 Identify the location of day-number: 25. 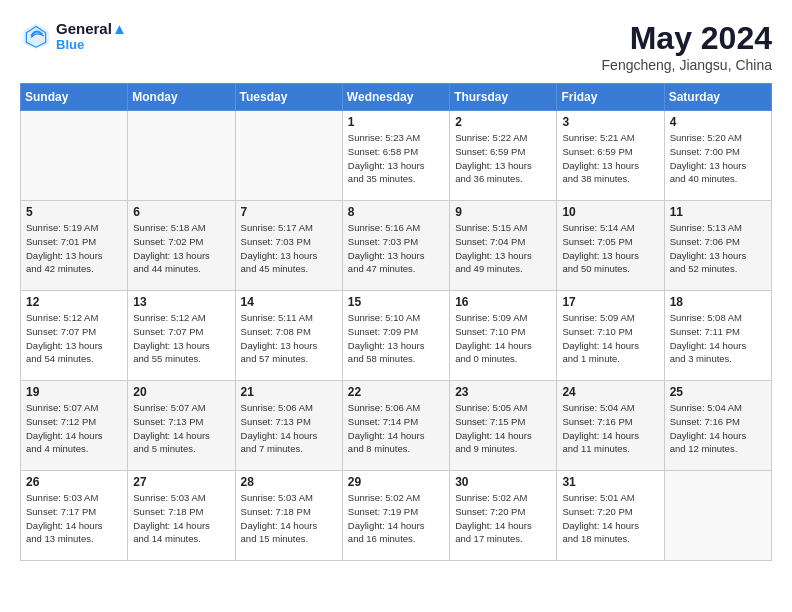
(718, 392).